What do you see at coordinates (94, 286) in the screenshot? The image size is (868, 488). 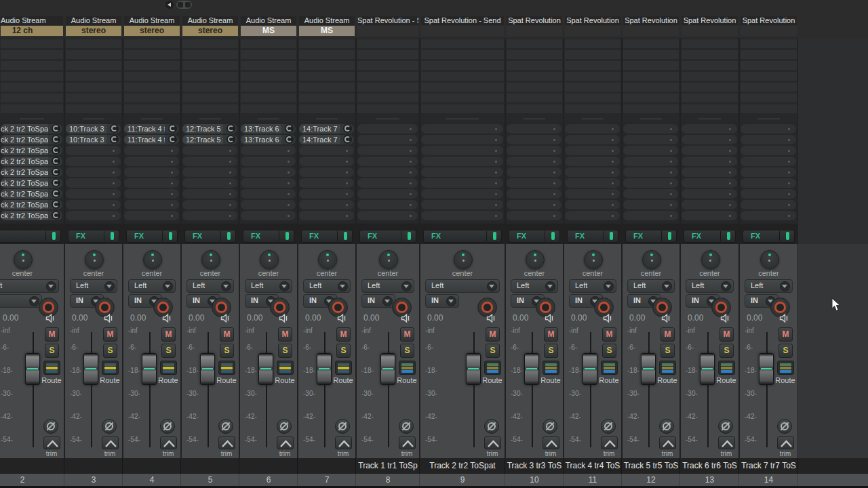 I see `routing-dropdown: Left` at bounding box center [94, 286].